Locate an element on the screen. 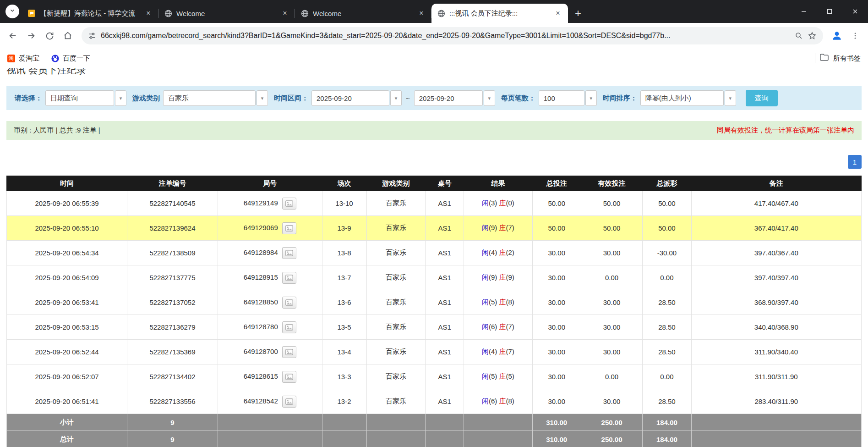 This screenshot has width=868, height=447. cell-valid-bet: 30.00 is located at coordinates (611, 327).